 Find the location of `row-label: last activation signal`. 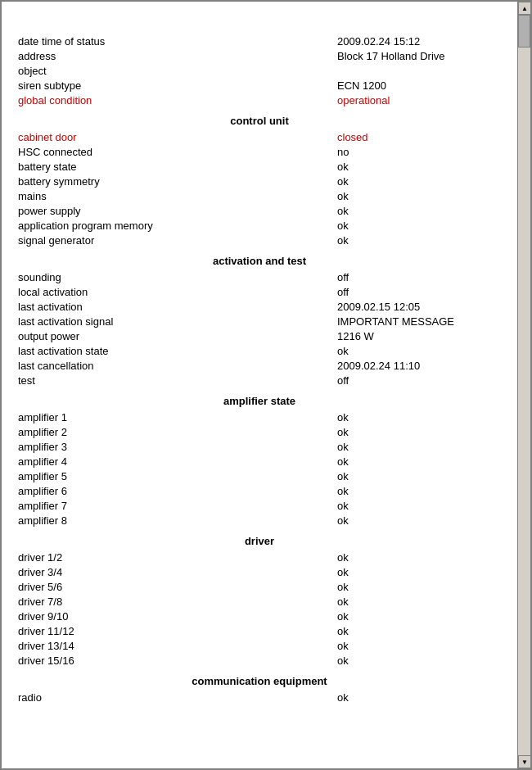

row-label: last activation signal is located at coordinates (65, 321).